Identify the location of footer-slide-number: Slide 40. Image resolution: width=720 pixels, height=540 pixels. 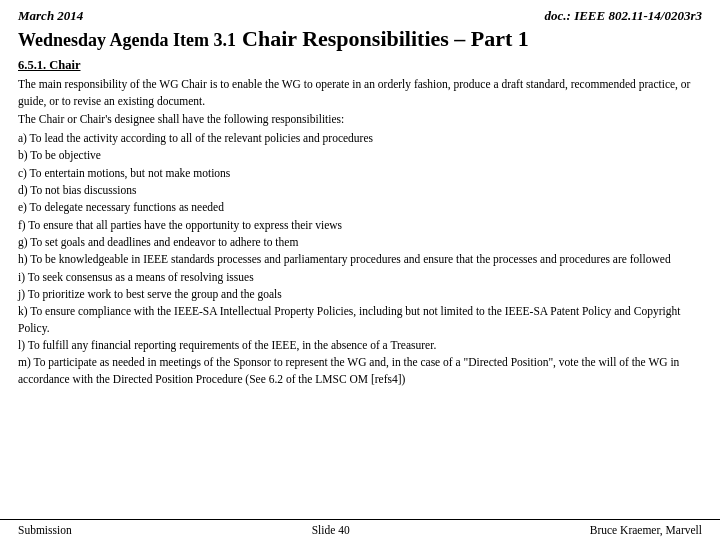
(331, 530).